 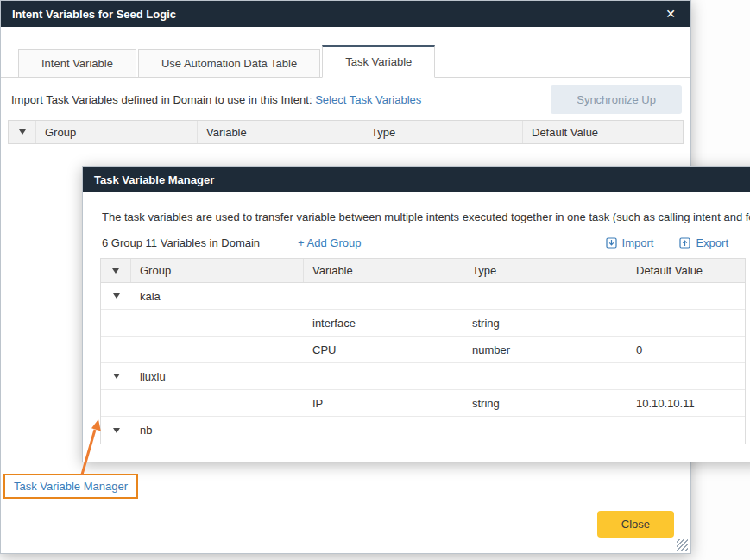 I want to click on inner-dialog-title: Task Variable Manager, so click(x=154, y=179).